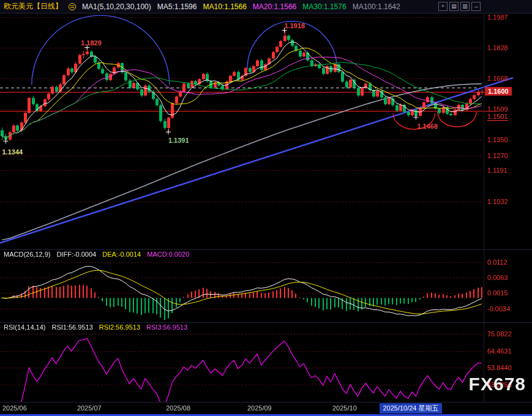 The width and height of the screenshot is (532, 416). I want to click on ma10-value: MA10:1.1566, so click(224, 7).